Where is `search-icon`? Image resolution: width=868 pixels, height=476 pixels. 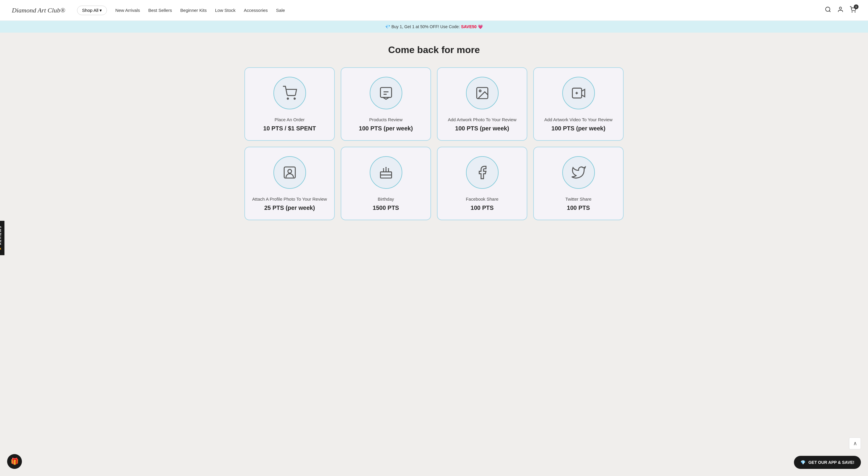
search-icon is located at coordinates (828, 10).